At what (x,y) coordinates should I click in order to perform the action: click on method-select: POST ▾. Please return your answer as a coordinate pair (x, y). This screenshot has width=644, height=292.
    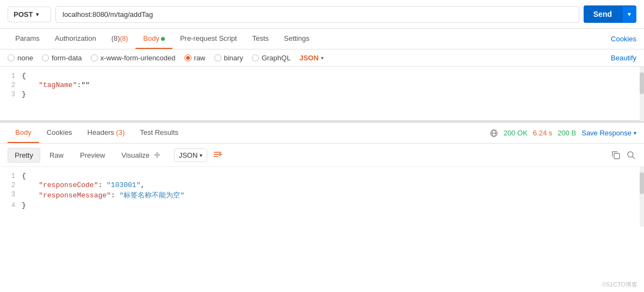
    Looking at the image, I should click on (29, 14).